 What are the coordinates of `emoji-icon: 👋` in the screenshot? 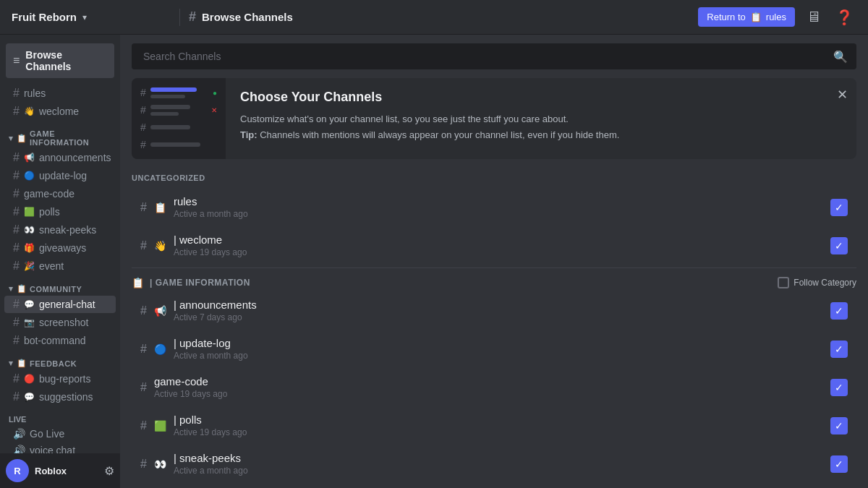 It's located at (161, 246).